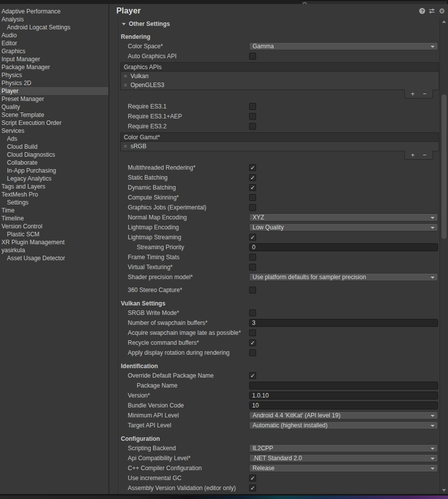 The image size is (448, 499). Describe the element at coordinates (54, 59) in the screenshot. I see `sidebar-item-input-manager: Input Manager` at that location.